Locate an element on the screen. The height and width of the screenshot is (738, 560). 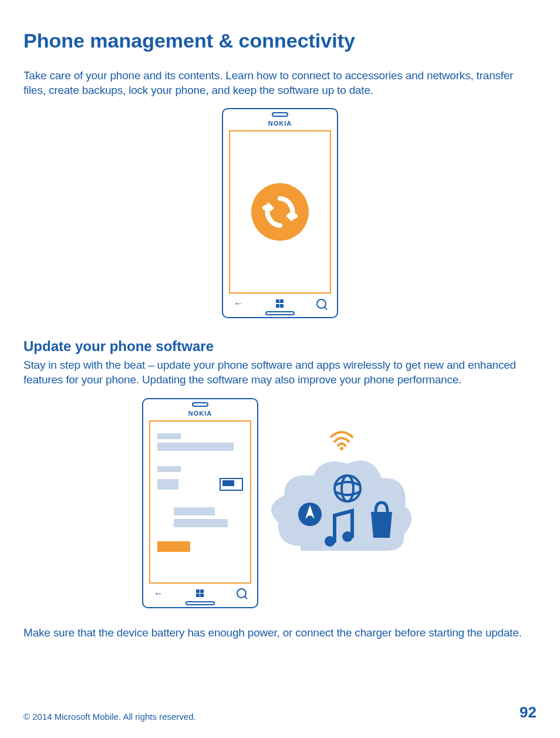
ui-value is located at coordinates (168, 484).